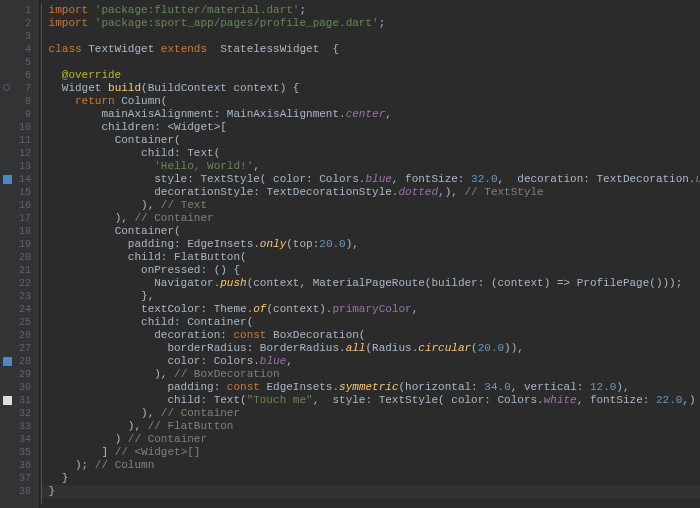 Image resolution: width=700 pixels, height=508 pixels. What do you see at coordinates (206, 400) in the screenshot?
I see `code-text: child: Text(` at bounding box center [206, 400].